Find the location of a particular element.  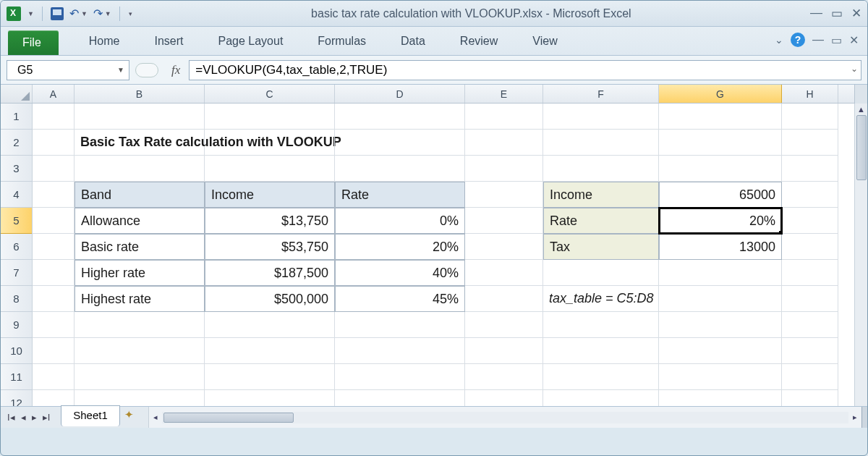

cell-B11 is located at coordinates (140, 377).